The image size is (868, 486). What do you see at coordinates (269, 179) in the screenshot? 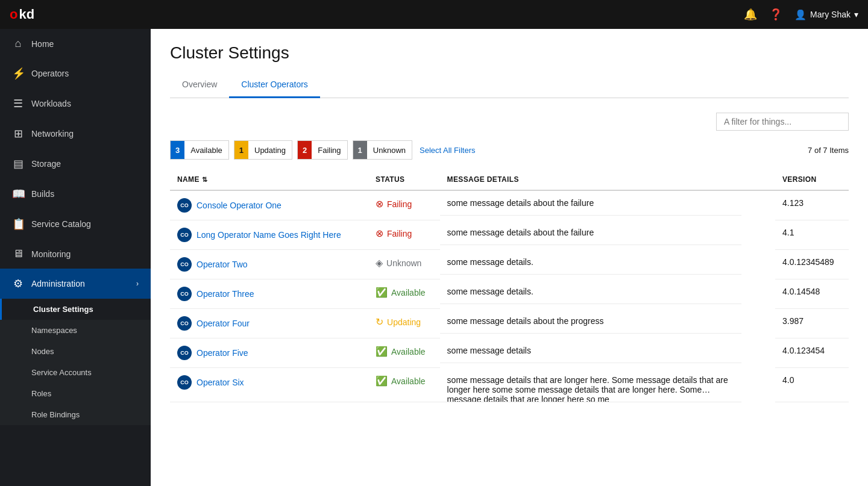
I see `th-name: NAME ⇅` at bounding box center [269, 179].